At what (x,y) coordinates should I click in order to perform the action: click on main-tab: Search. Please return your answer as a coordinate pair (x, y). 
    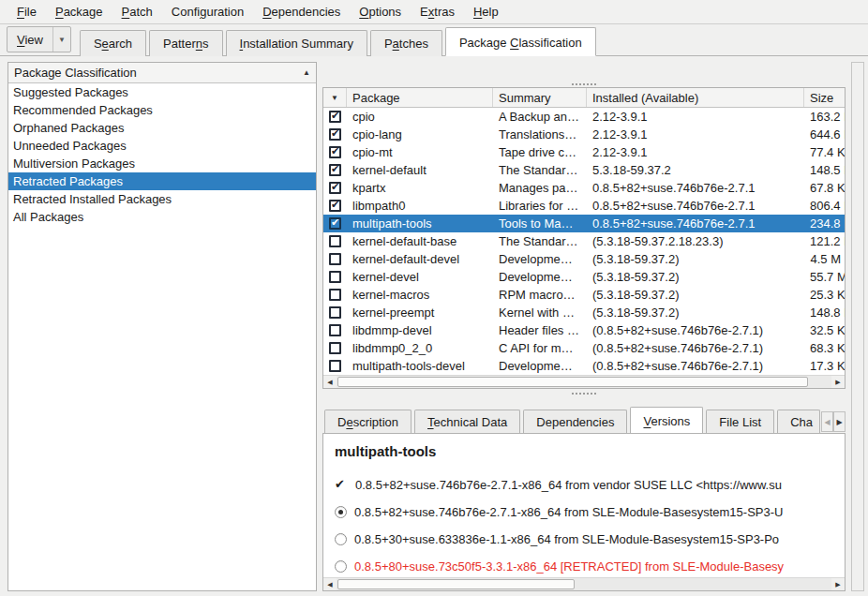
    Looking at the image, I should click on (112, 43).